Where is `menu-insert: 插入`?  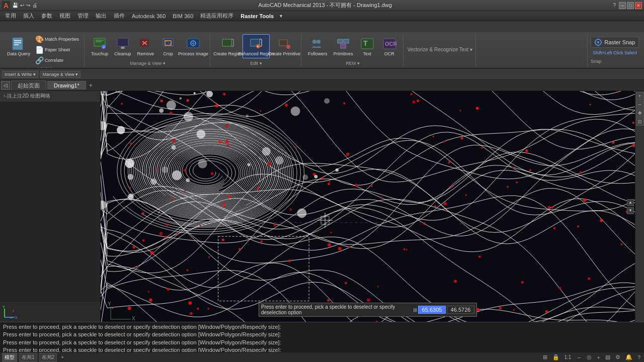
menu-insert: 插入 is located at coordinates (29, 16).